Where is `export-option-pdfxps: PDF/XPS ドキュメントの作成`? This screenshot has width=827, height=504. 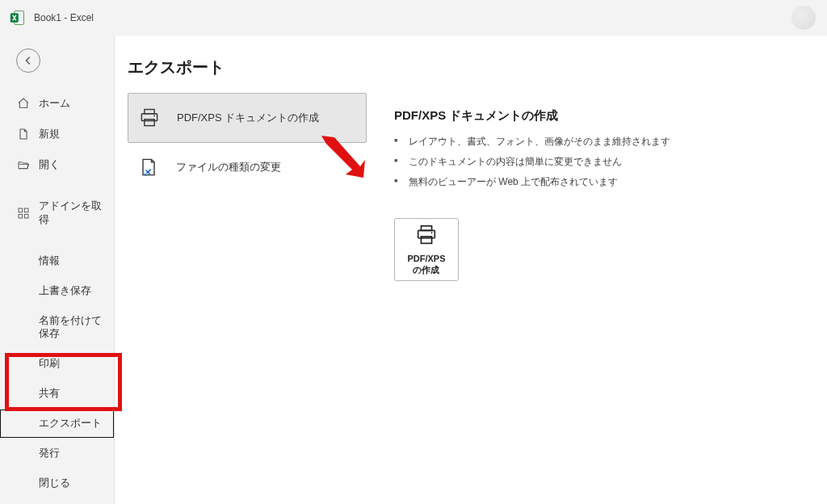 export-option-pdfxps: PDF/XPS ドキュメントの作成 is located at coordinates (247, 118).